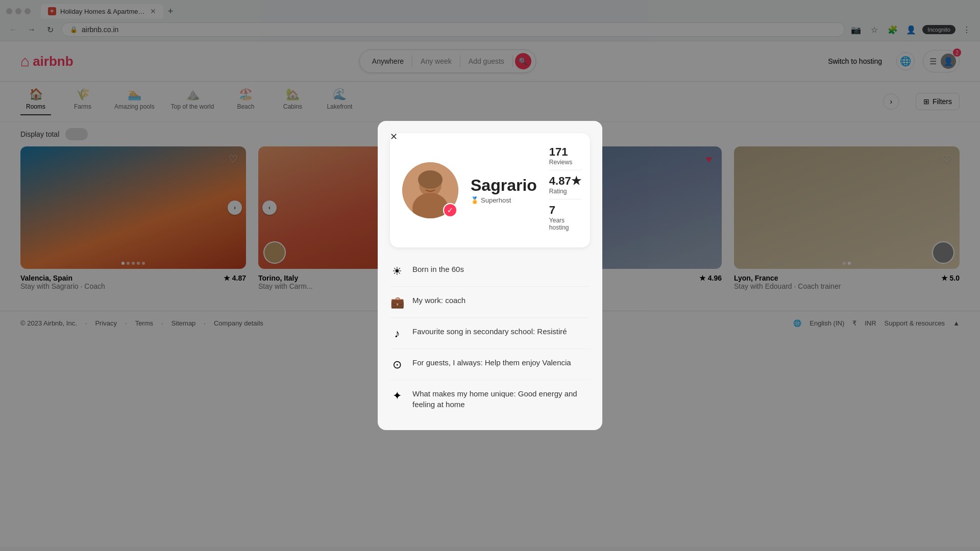 This screenshot has width=980, height=551. I want to click on guests-icon: ⊙, so click(397, 365).